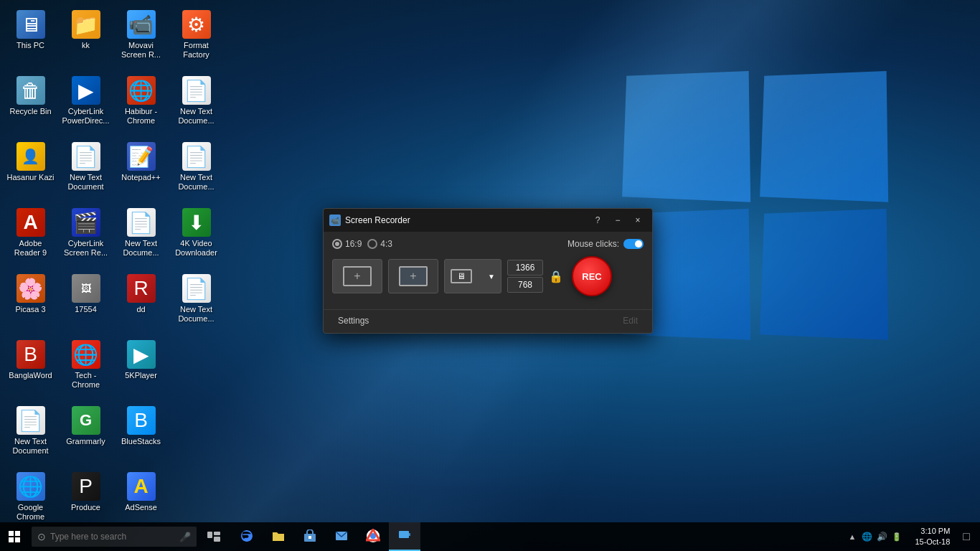 This screenshot has width=980, height=551. What do you see at coordinates (31, 90) in the screenshot?
I see `recycle-bin-icon: 🗑` at bounding box center [31, 90].